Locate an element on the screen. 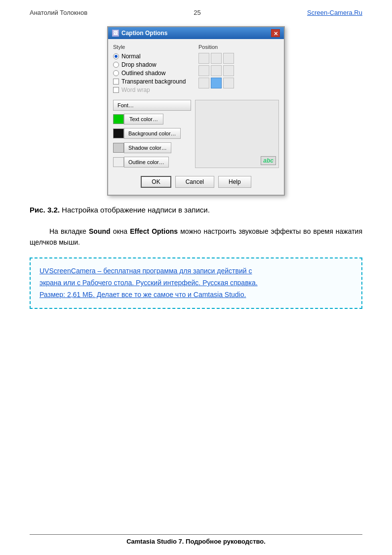 The width and height of the screenshot is (392, 555). radio-normal-label: Normal is located at coordinates (131, 56).